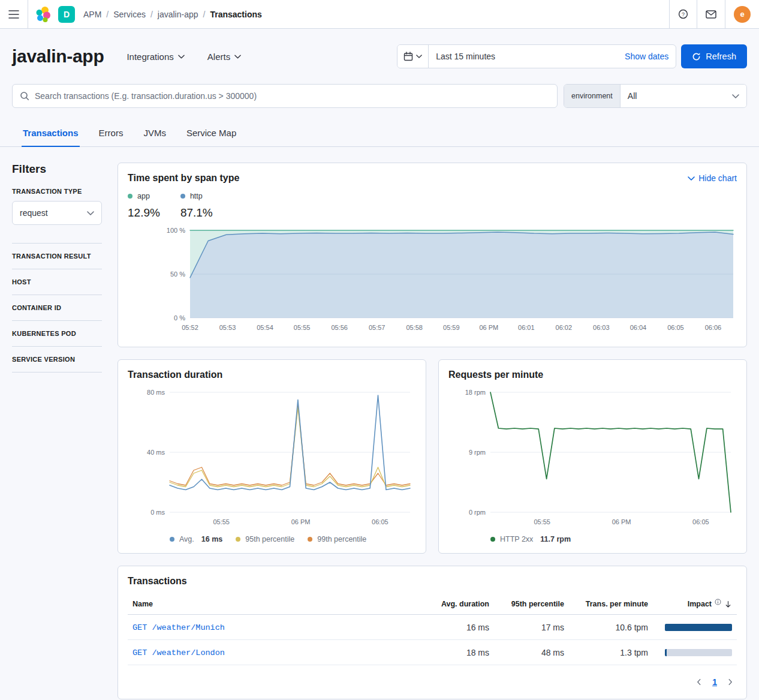 Image resolution: width=759 pixels, height=700 pixels. Describe the element at coordinates (601, 328) in the screenshot. I see `svg-text: 06:03` at that location.